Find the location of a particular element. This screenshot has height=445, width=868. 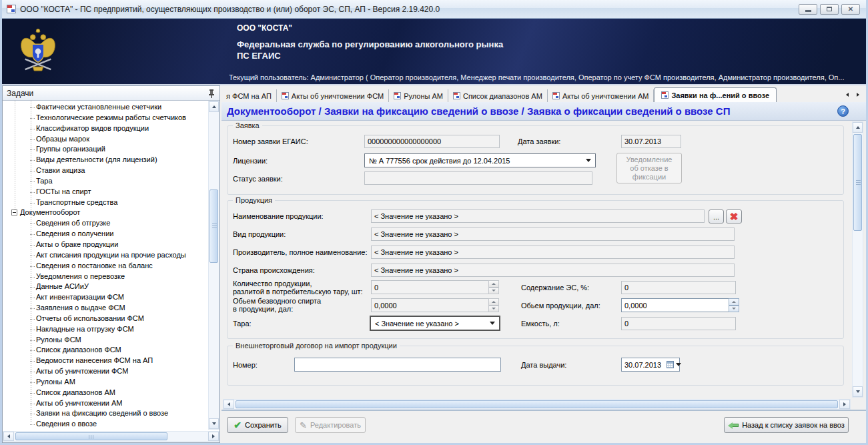

tree-item: Образцы марок is located at coordinates (105, 139).